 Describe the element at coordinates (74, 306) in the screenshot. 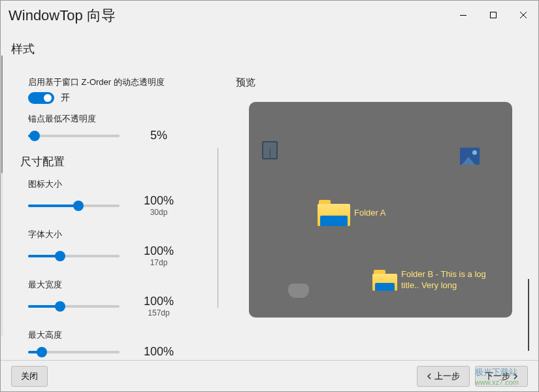

I see `max-width-slider` at that location.